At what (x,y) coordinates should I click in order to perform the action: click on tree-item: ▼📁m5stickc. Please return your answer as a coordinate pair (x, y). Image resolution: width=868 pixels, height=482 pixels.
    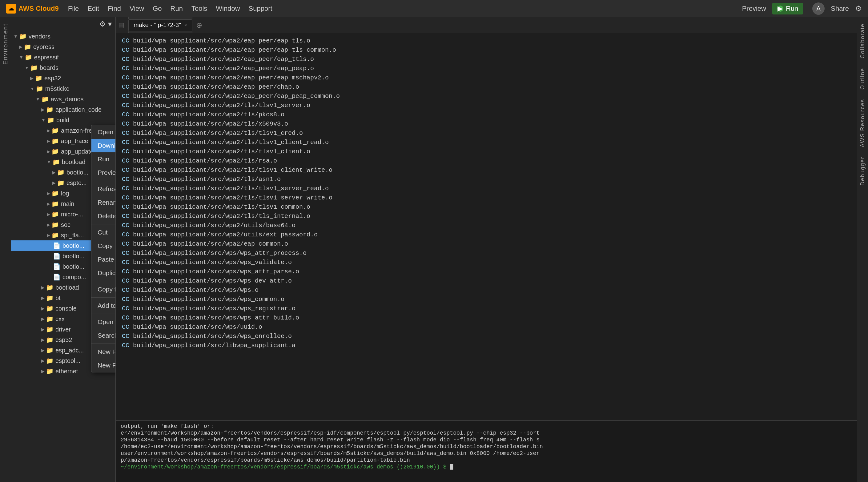
    Looking at the image, I should click on (63, 89).